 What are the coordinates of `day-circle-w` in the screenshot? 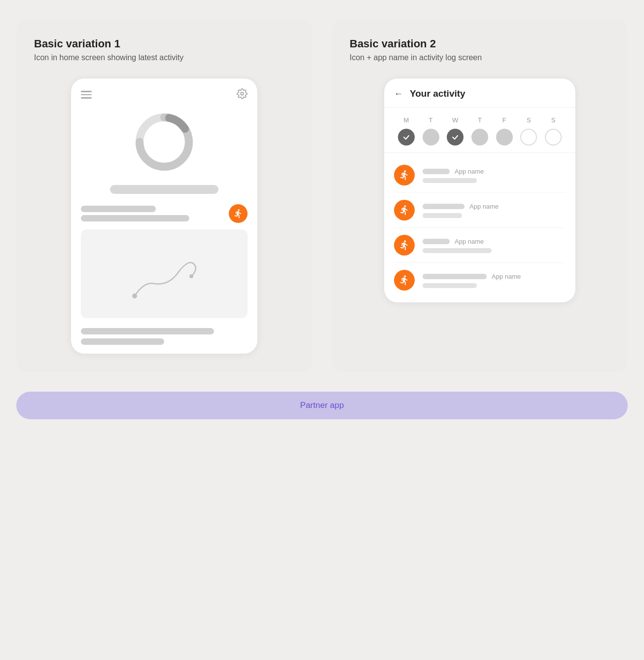 It's located at (455, 137).